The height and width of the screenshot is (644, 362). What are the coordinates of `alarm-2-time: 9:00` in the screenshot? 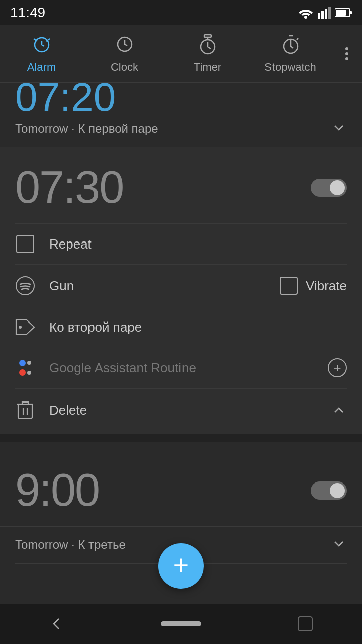 It's located at (57, 490).